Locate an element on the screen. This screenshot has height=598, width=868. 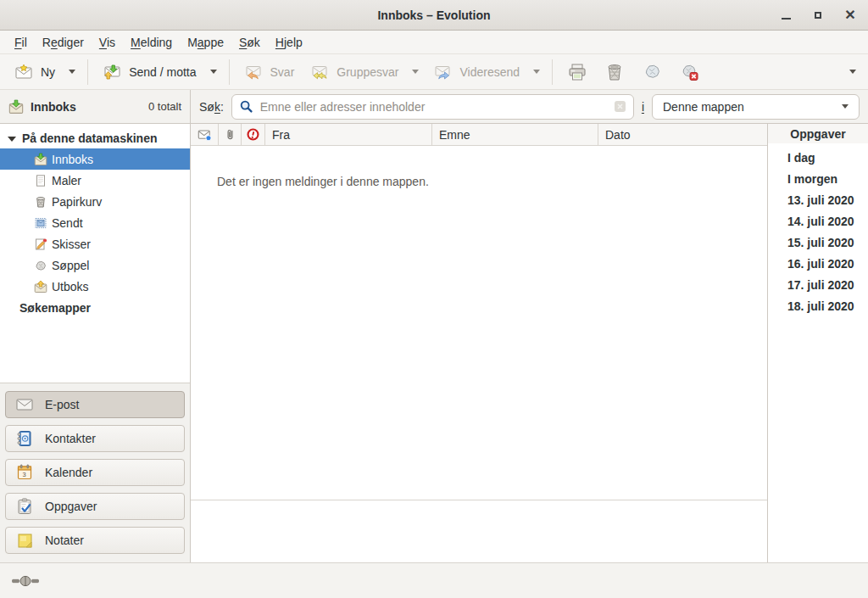
menu-fil: Fil is located at coordinates (20, 42).